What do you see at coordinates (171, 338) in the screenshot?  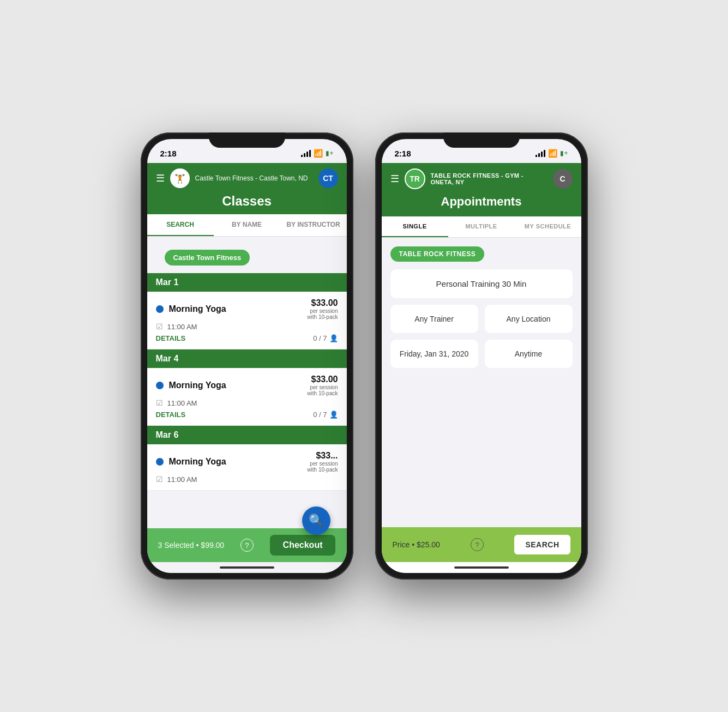 I see `details-link-1: DETAILS` at bounding box center [171, 338].